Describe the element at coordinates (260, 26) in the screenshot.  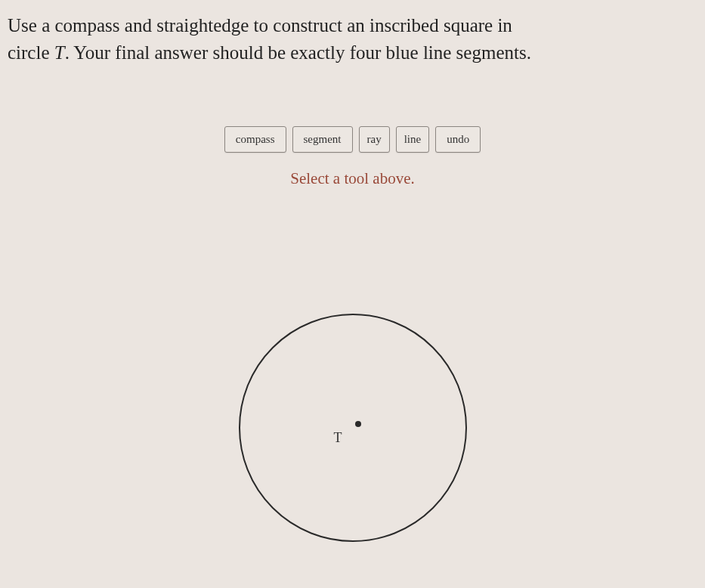
I see `instruction-text-line1: Use a compass and straightedge to constr…` at that location.